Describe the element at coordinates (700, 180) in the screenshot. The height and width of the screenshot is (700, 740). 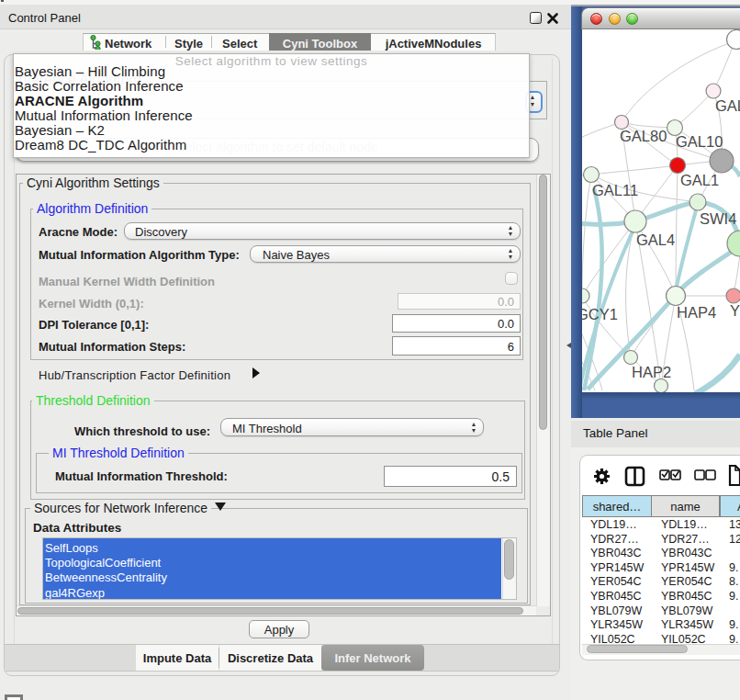
I see `svg-text: GAL1` at that location.